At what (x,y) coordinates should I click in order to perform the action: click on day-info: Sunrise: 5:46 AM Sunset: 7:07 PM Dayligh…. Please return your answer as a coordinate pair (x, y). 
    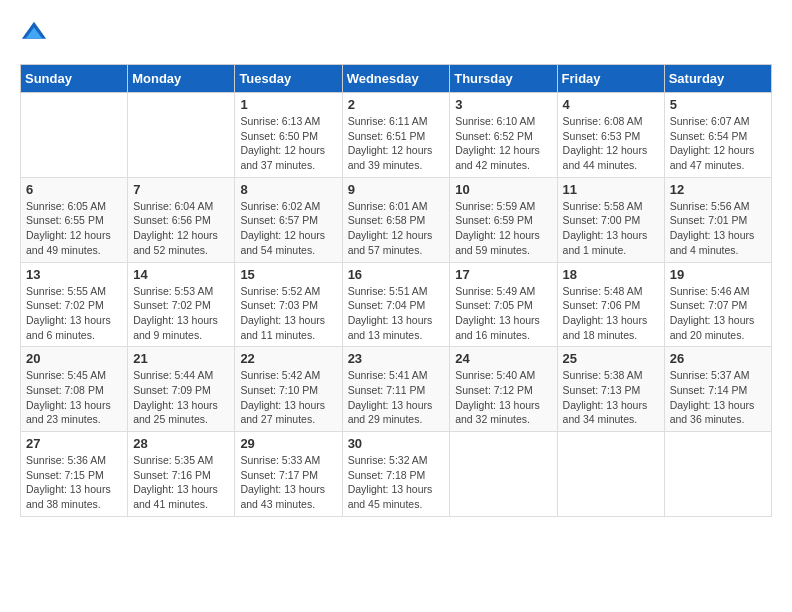
    Looking at the image, I should click on (718, 314).